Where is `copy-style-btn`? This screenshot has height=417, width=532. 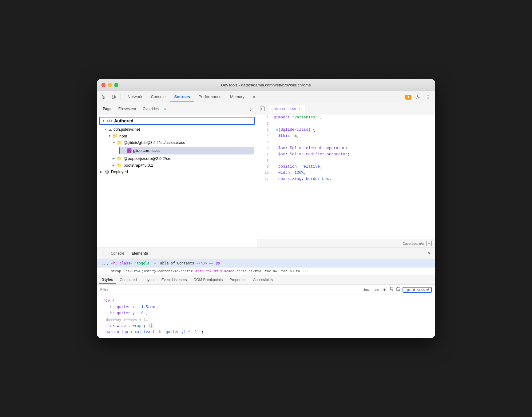
copy-style-btn is located at coordinates (391, 290).